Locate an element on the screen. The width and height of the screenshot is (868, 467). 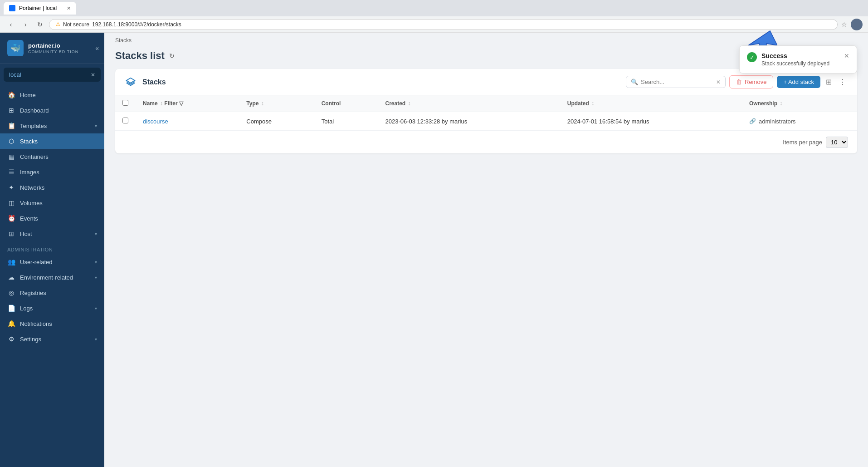
stacks-table-body: discourse Compose Total 2023-06-03 12:33… is located at coordinates (486, 122).